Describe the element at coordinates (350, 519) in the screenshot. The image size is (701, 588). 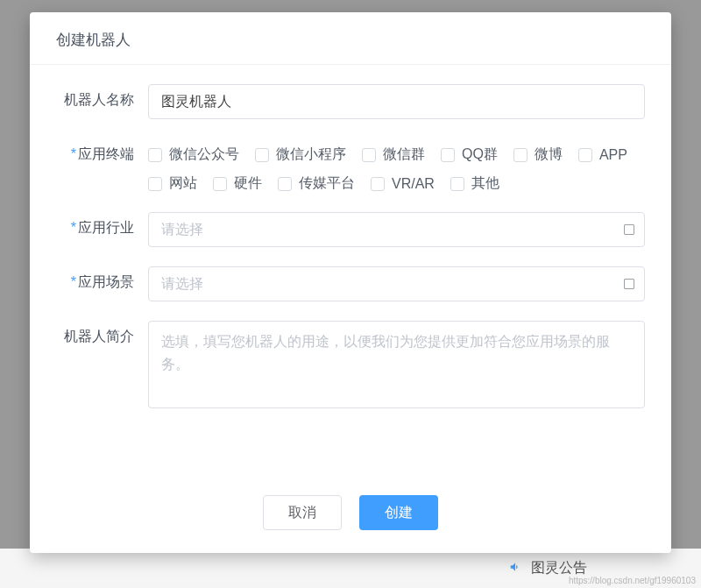
I see `modal-footer: 取消 创建` at that location.